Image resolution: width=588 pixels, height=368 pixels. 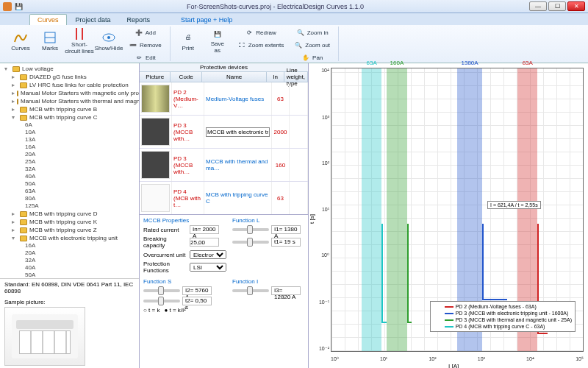 I want to click on device-in: 2000, so click(x=281, y=132).